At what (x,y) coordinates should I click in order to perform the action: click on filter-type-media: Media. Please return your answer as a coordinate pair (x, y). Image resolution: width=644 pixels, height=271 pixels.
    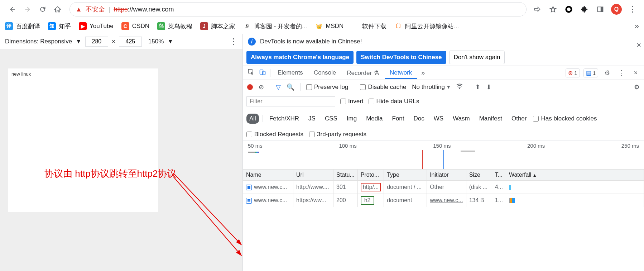
    Looking at the image, I should click on (374, 119).